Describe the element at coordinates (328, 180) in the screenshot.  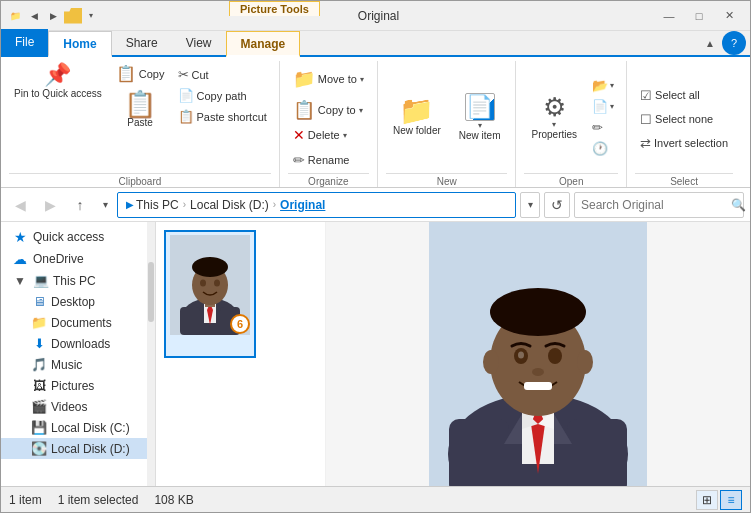
I see `organize-label: Organize` at that location.